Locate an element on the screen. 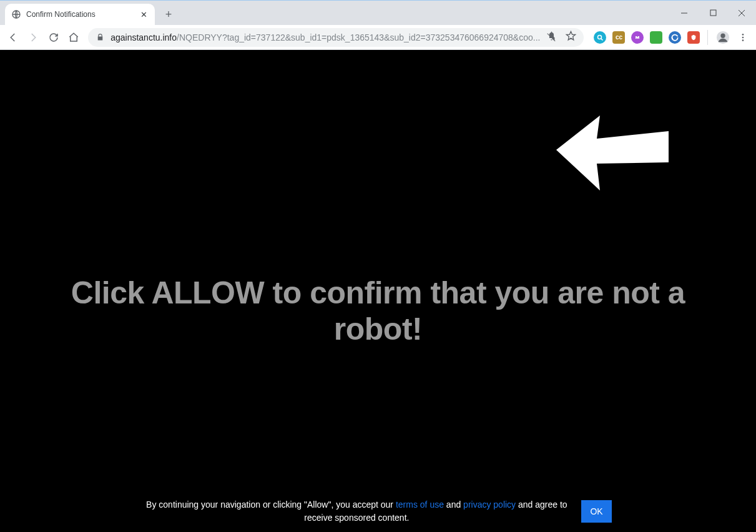 The height and width of the screenshot is (532, 756). globe-icon is located at coordinates (16, 14).